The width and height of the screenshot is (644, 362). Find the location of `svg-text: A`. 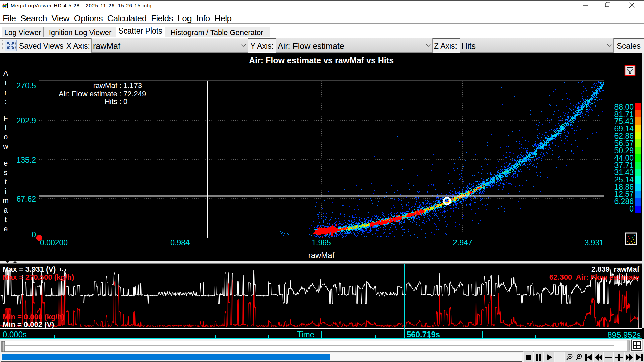

svg-text: A is located at coordinates (6, 73).